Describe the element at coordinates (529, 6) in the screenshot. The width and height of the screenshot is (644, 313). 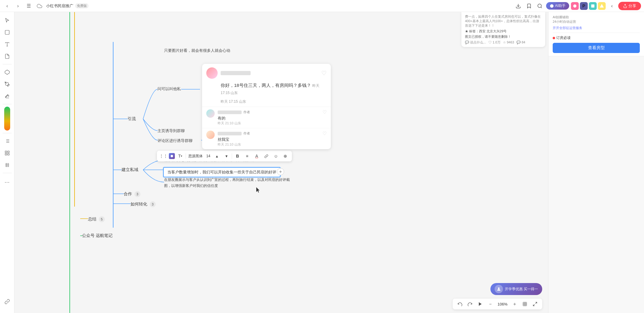
I see `bookmark-button` at that location.